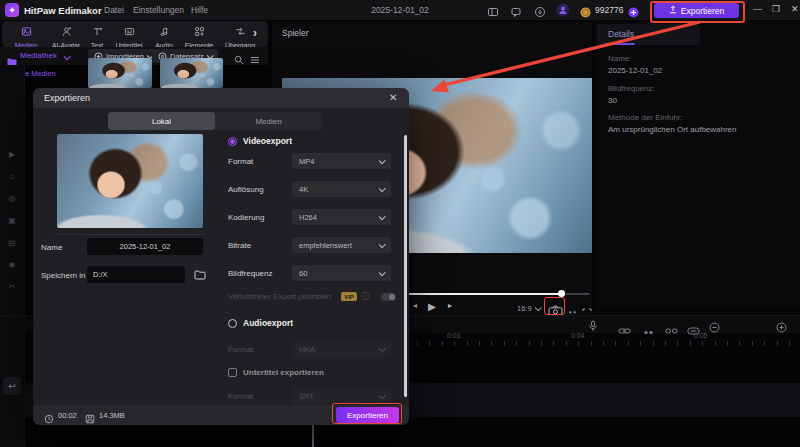  I want to click on play-icon: ▶, so click(432, 306).